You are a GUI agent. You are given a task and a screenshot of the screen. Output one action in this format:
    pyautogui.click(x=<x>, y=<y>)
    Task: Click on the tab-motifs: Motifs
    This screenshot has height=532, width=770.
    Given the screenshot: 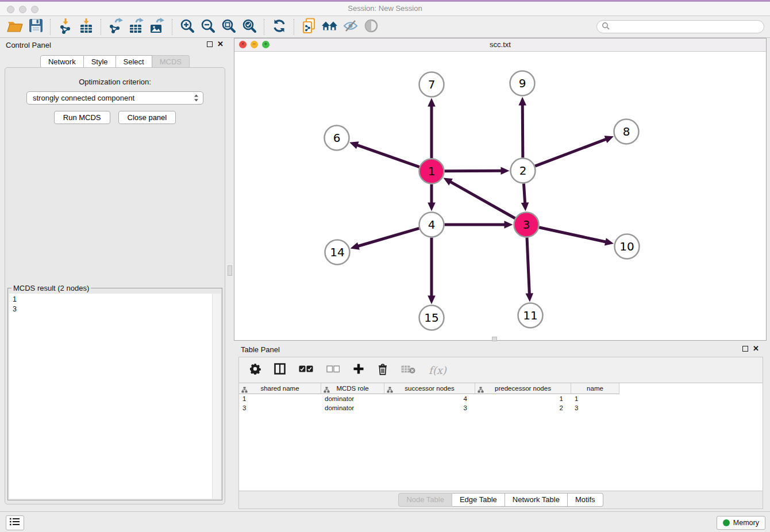 What is the action you would take?
    pyautogui.click(x=586, y=500)
    